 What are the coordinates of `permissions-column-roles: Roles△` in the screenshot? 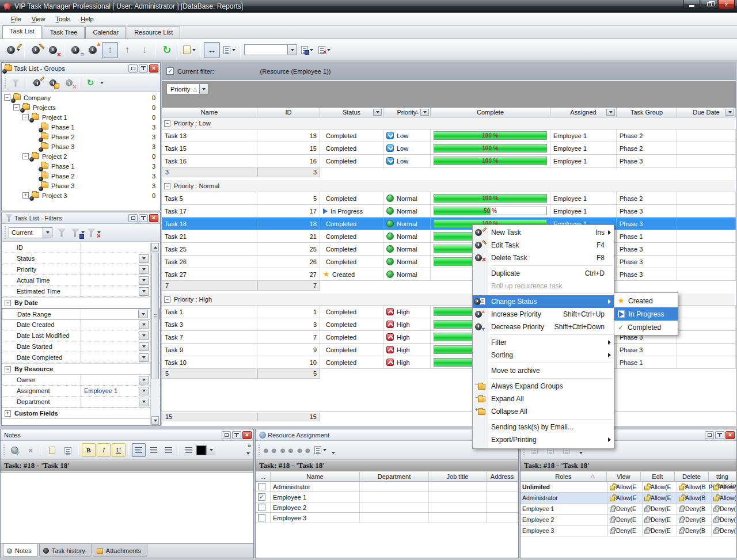 It's located at (564, 477).